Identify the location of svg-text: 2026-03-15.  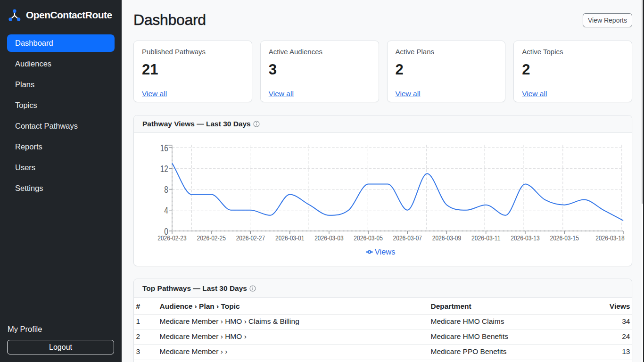
(564, 238).